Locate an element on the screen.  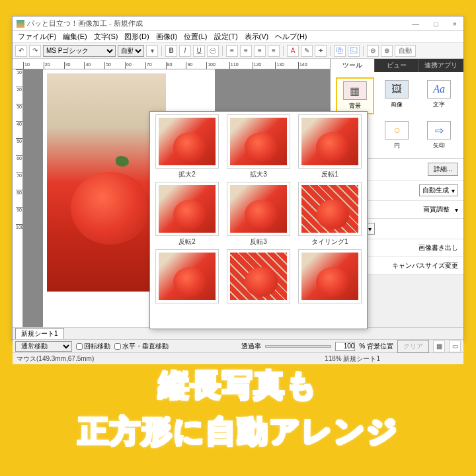
tool-background: ▦背景 is located at coordinates (355, 96).